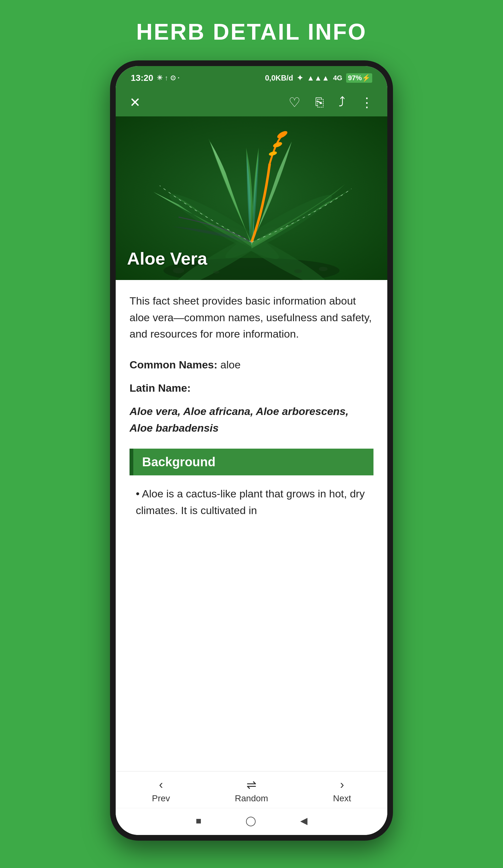  Describe the element at coordinates (304, 821) in the screenshot. I see `system-back-button: ◀` at that location.